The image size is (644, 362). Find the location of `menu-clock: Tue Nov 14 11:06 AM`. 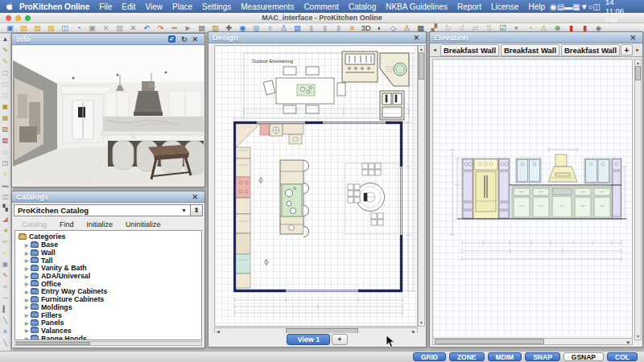

menu-clock: Tue Nov 14 11:06 AM is located at coordinates (620, 12).